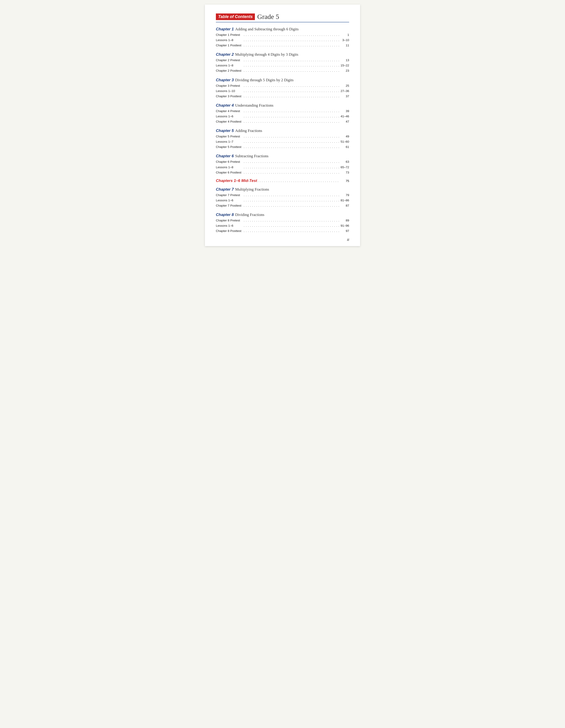 This screenshot has height=728, width=565. Describe the element at coordinates (230, 231) in the screenshot. I see `entry-label: Chapter 8 Posttest` at that location.